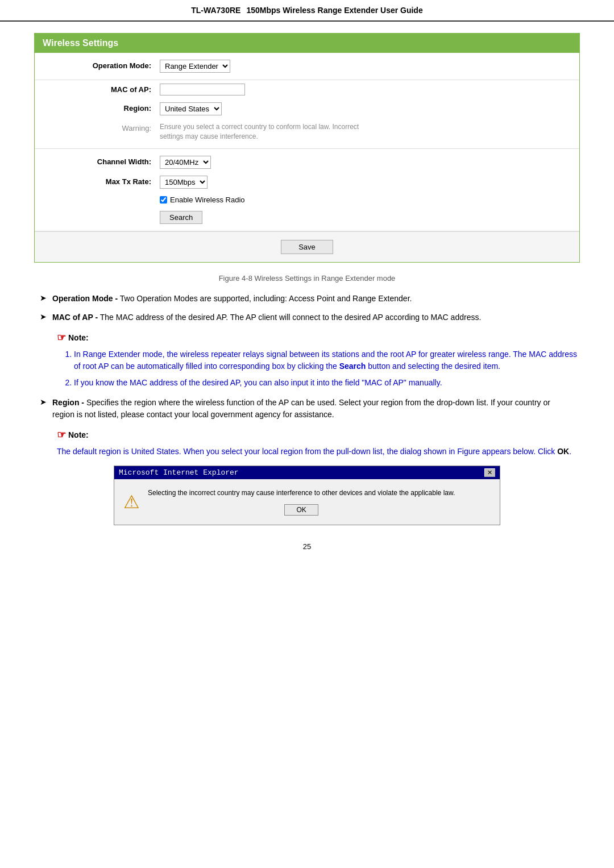  What do you see at coordinates (307, 219) in the screenshot?
I see `search-row: Search` at bounding box center [307, 219].